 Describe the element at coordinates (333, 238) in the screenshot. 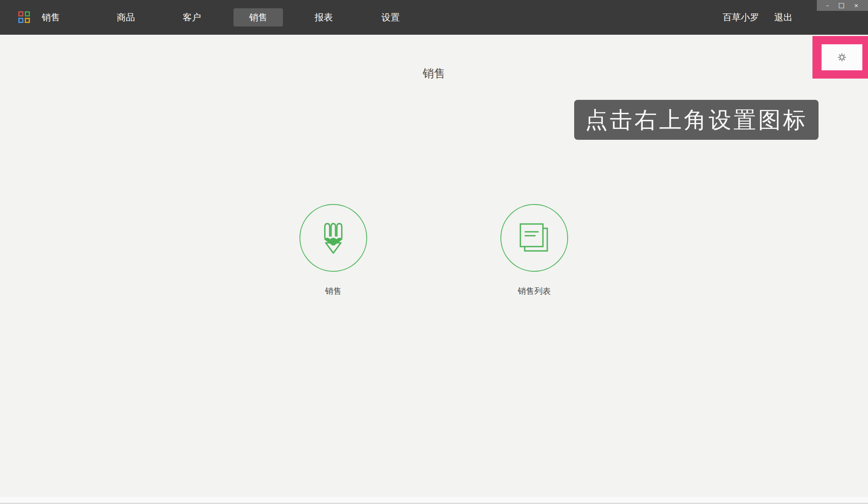

I see `sales-action-button` at that location.